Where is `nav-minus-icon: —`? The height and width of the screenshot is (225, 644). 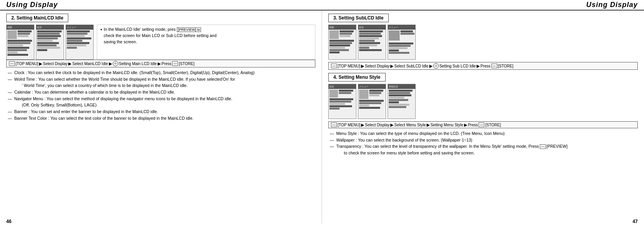
nav-minus-icon: — is located at coordinates (12, 64).